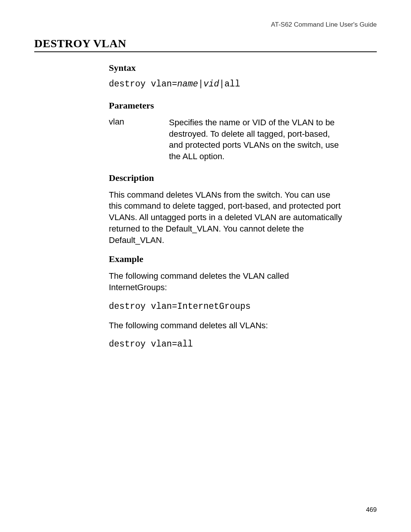 The image size is (411, 532). What do you see at coordinates (227, 106) in the screenshot?
I see `parameters-heading: Parameters` at bounding box center [227, 106].